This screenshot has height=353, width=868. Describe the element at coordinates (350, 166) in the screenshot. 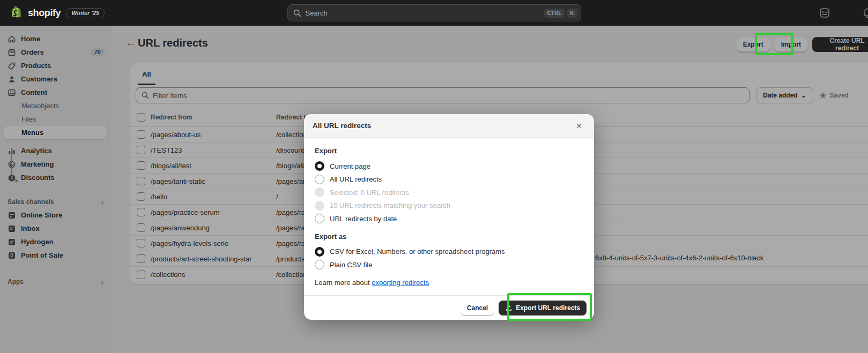

I see `radio-label: Current page` at that location.